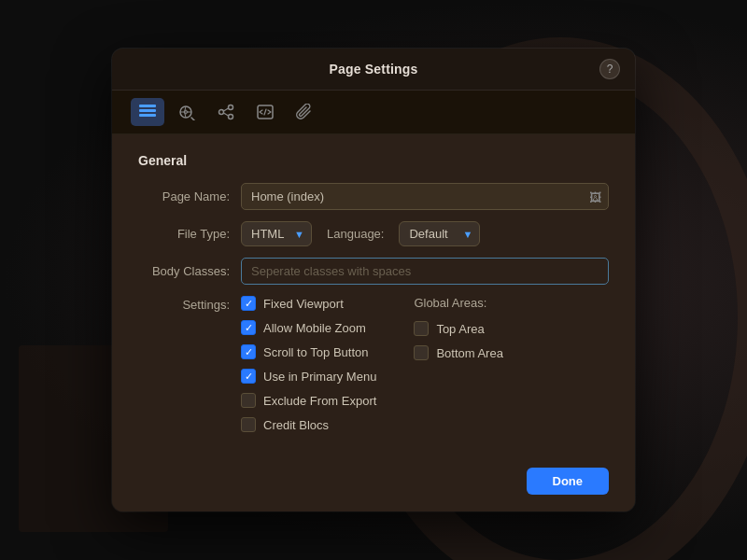  What do you see at coordinates (458, 364) in the screenshot?
I see `global-areas-col: Global Areas: ✓ Top Area ✓ Bottom Area` at bounding box center [458, 364].